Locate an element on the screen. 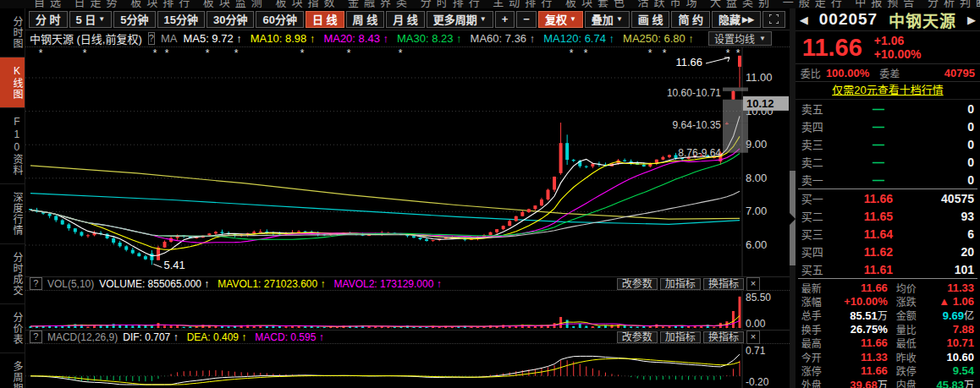 The height and width of the screenshot is (388, 980). fullscreen-button is located at coordinates (774, 19).